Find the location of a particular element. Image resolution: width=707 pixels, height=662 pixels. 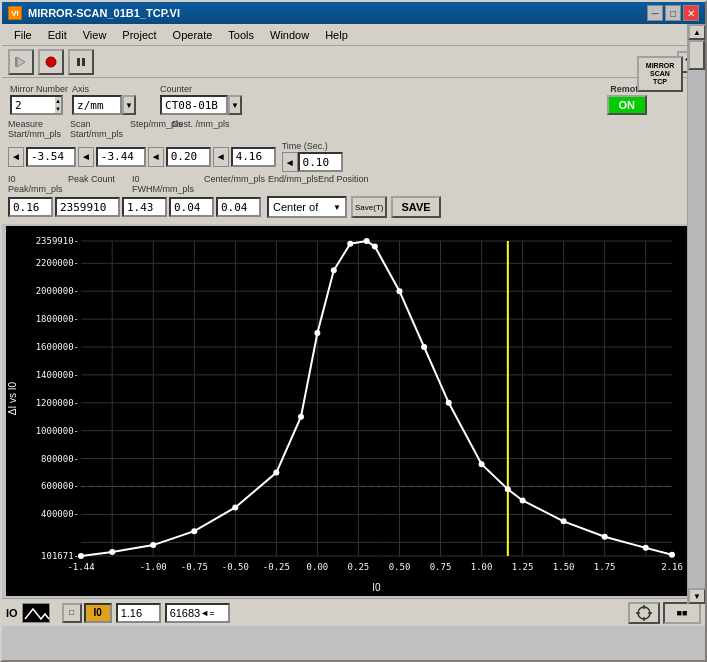

scroll-track is located at coordinates (696, 314).